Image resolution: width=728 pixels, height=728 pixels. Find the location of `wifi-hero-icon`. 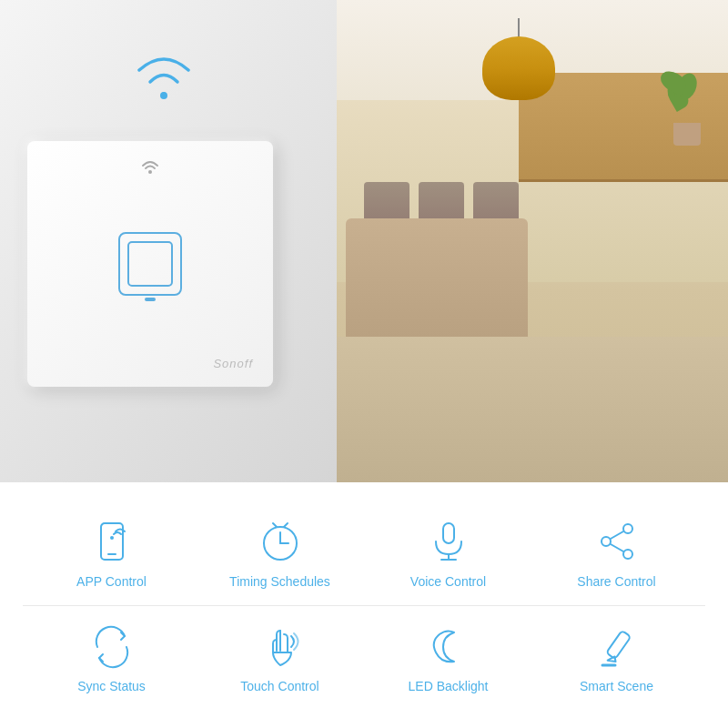

wifi-hero-icon is located at coordinates (164, 77).